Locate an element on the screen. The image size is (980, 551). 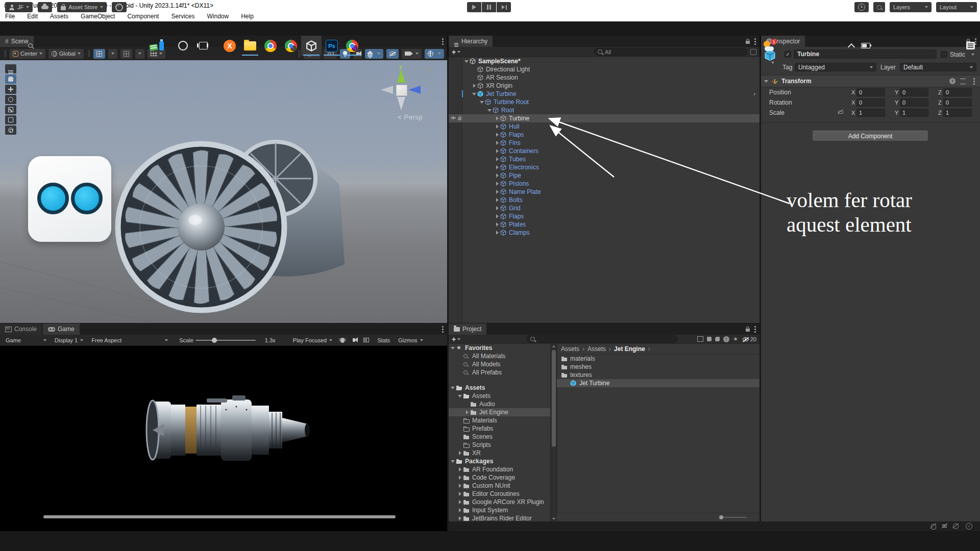
pause-button is located at coordinates (489, 7).